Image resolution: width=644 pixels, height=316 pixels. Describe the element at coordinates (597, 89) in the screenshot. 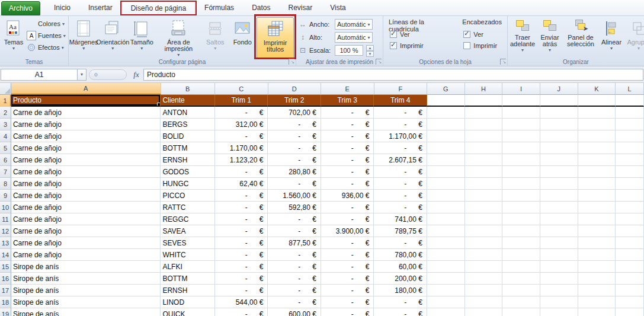

I see `column-header-k: K` at that location.